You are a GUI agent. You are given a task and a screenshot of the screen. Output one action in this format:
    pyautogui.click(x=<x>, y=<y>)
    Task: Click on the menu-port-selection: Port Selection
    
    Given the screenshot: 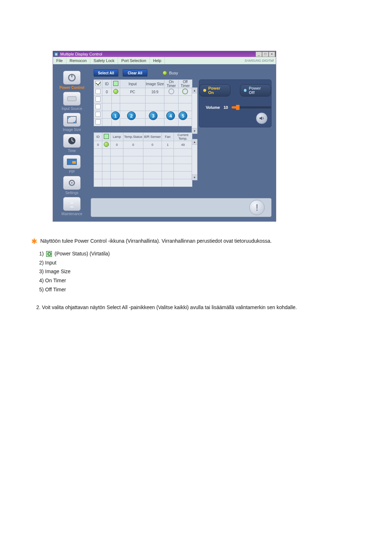 What is the action you would take?
    pyautogui.click(x=134, y=61)
    